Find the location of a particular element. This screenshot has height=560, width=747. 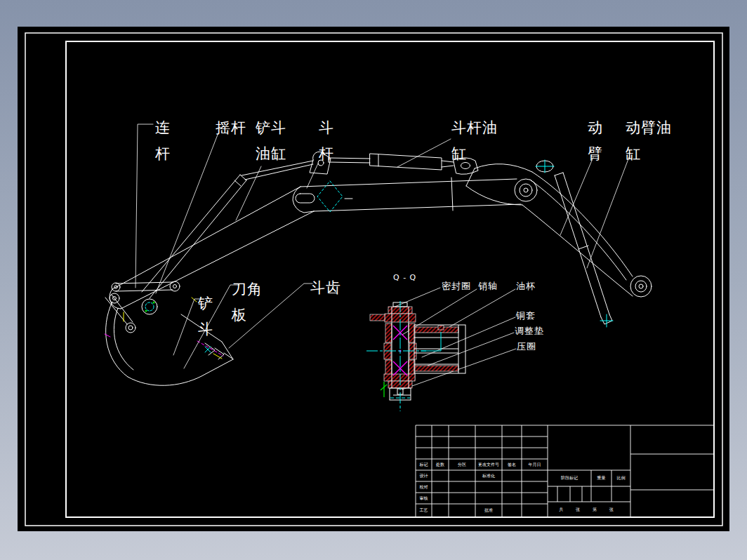

label-copper-bushing: 铜套 is located at coordinates (526, 316).